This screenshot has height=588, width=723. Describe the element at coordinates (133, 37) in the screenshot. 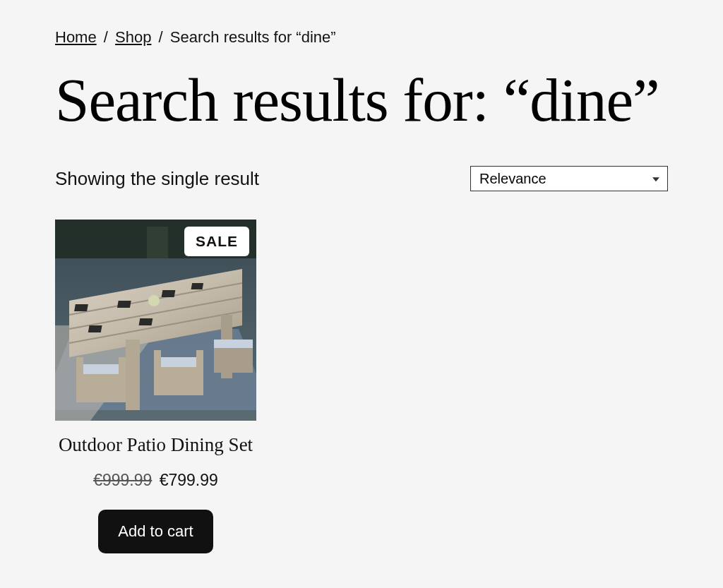

I see `breadcrumb-shop-link: Shop` at that location.